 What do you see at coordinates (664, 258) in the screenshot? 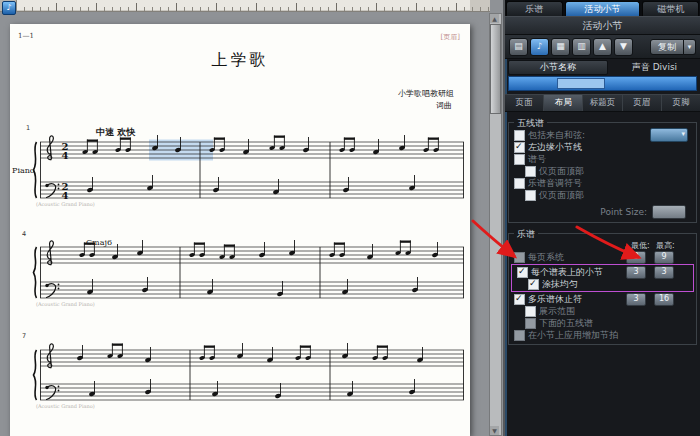
I see `max-value-input: 9` at bounding box center [664, 258].